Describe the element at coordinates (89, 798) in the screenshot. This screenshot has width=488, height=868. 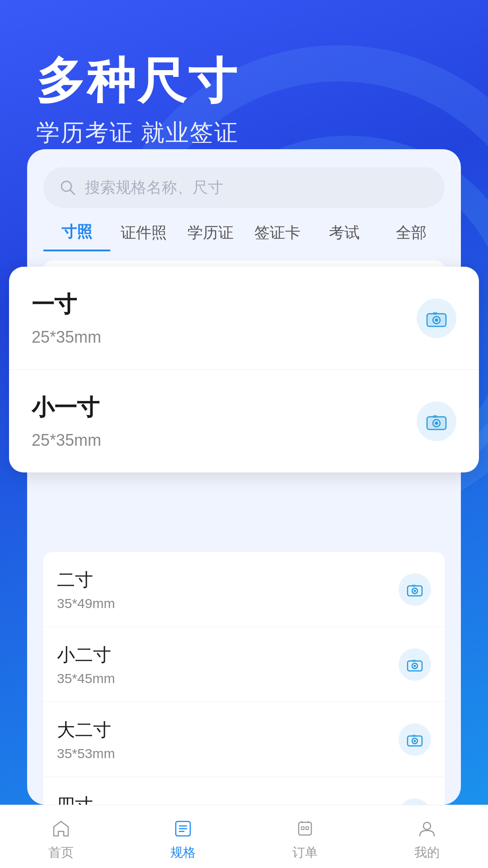
I see `item-name: 四寸` at that location.